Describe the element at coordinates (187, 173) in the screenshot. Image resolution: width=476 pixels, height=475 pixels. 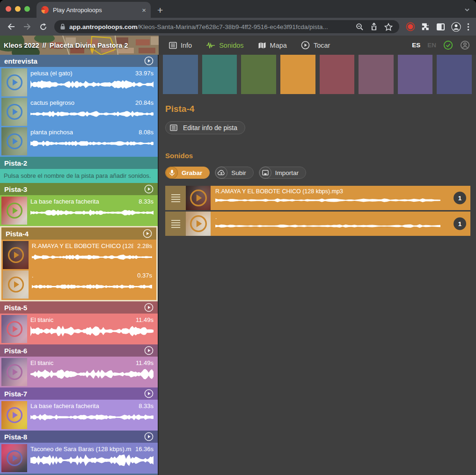
I see `record-button: Grabar` at that location.